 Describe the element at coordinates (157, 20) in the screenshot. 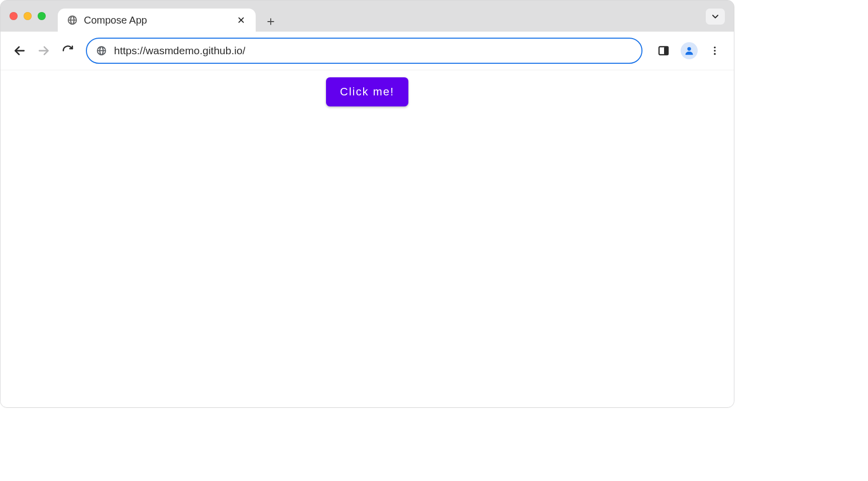

I see `browser-tab: Compose App` at that location.